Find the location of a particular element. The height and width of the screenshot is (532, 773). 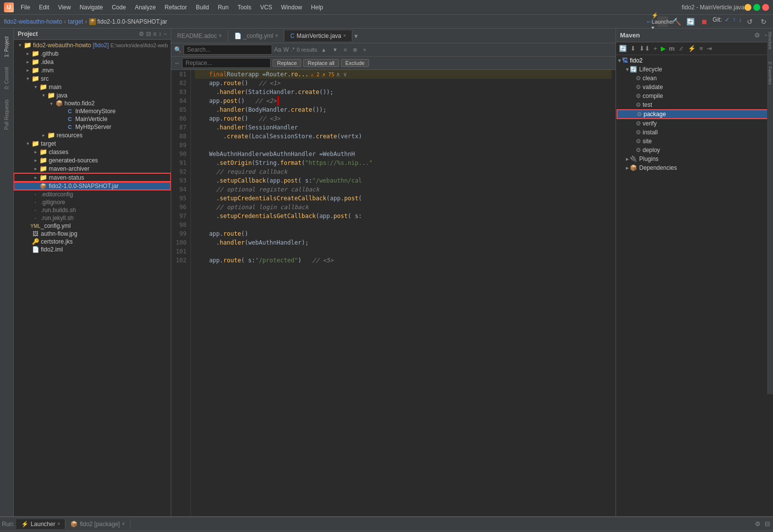

menu-tools: Tools is located at coordinates (245, 7).